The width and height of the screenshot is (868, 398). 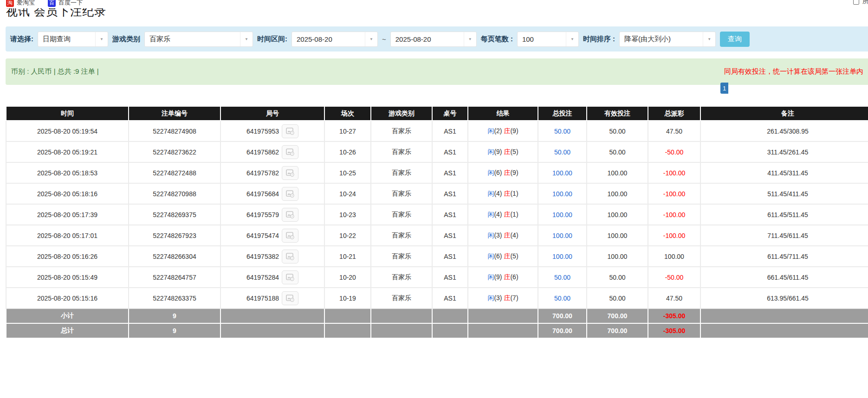 What do you see at coordinates (348, 236) in the screenshot?
I see `cell-session: 10-22` at bounding box center [348, 236].